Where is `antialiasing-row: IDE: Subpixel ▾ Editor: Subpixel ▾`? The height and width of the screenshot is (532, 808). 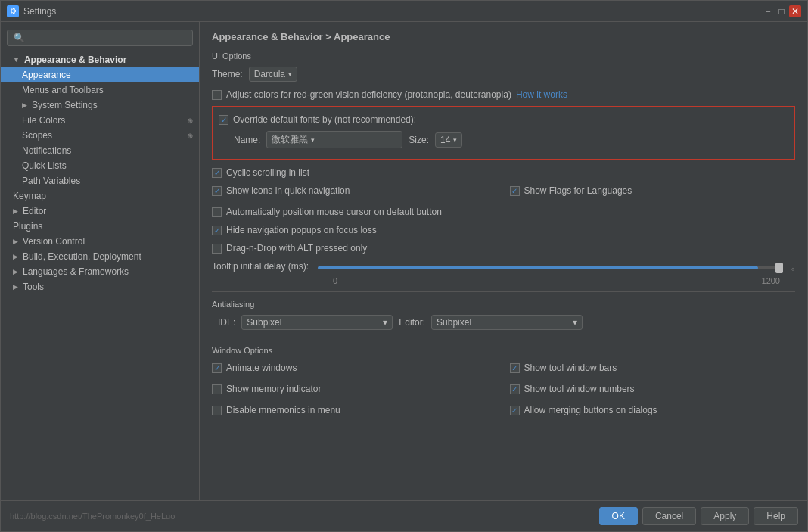
antialiasing-row: IDE: Subpixel ▾ Editor: Subpixel ▾ is located at coordinates (504, 322).